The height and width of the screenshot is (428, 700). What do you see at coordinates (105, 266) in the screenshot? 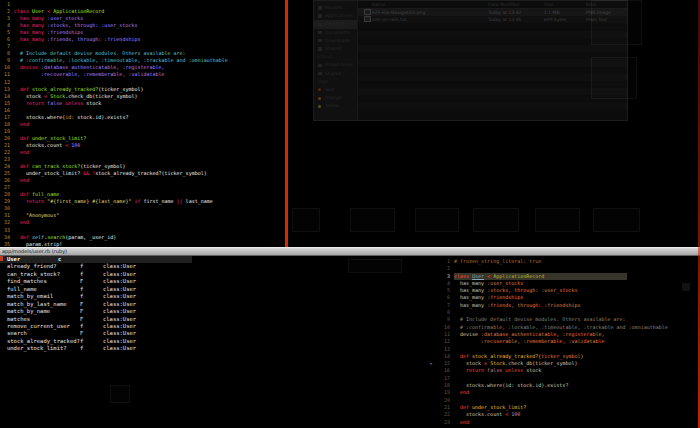
I see `tag-row: already_friend?fclass:User` at bounding box center [105, 266].